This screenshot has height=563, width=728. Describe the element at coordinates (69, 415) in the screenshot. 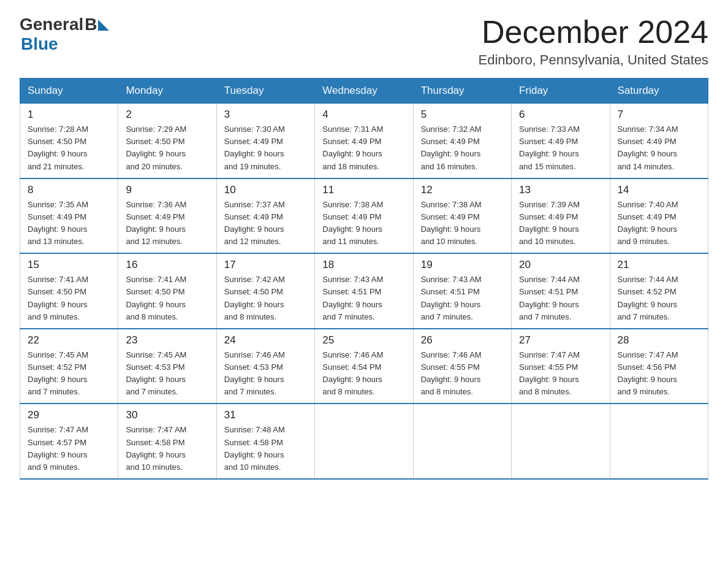

I see `day-number: 29` at that location.